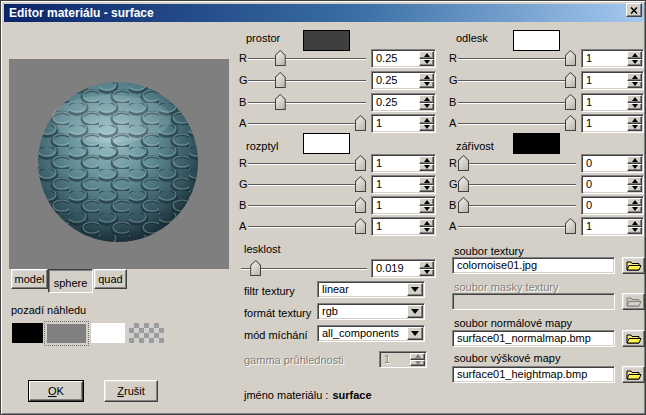  I want to click on odlesk-color-swatch, so click(536, 40).